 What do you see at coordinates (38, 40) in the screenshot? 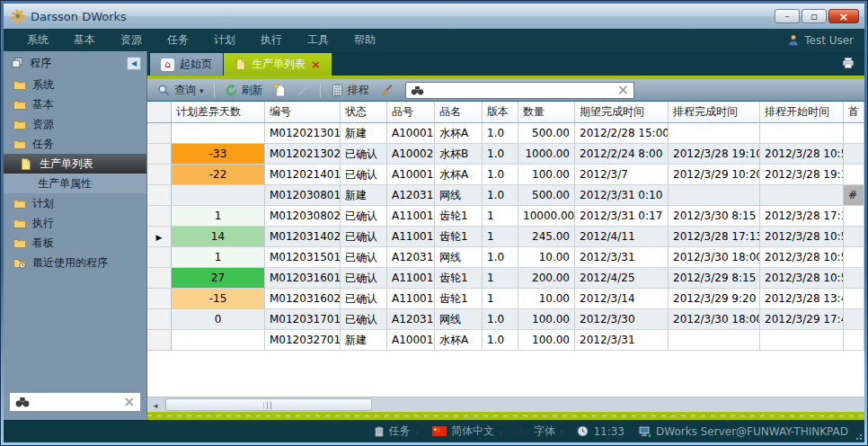
I see `menu-item: 系统` at bounding box center [38, 40].